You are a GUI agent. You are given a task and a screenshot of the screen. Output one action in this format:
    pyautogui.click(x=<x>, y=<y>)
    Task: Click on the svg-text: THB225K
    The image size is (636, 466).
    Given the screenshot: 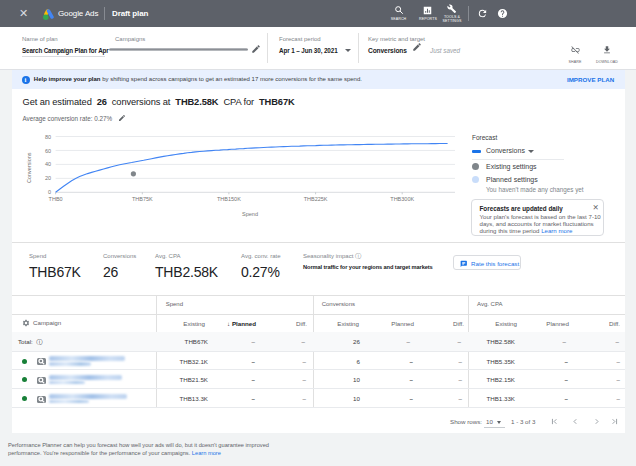 What is the action you would take?
    pyautogui.click(x=316, y=199)
    